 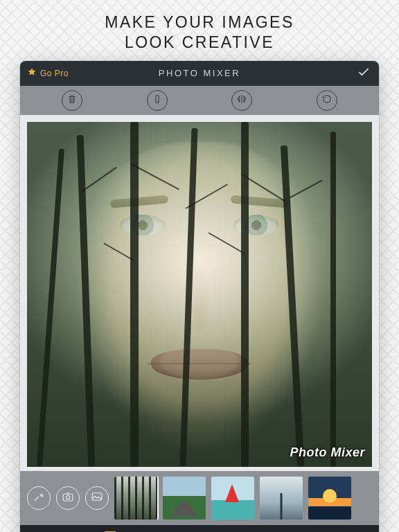 I want to click on trash-icon, so click(x=72, y=100).